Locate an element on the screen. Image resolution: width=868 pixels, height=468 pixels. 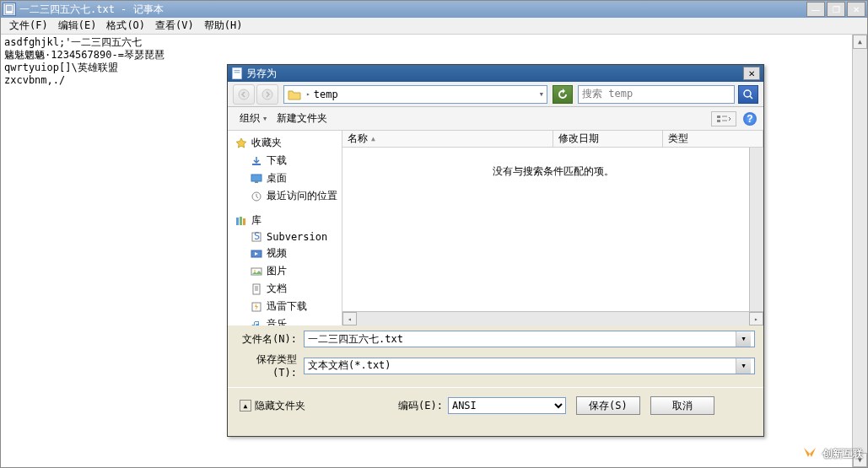
search-button is located at coordinates (748, 94).